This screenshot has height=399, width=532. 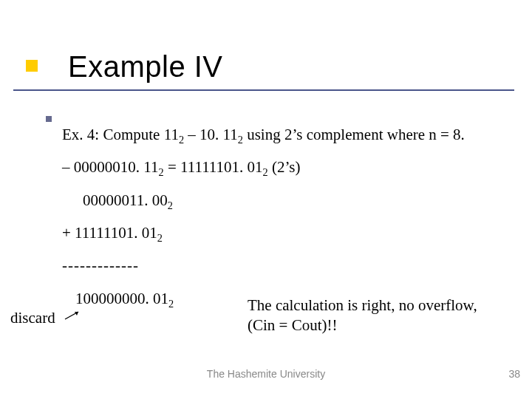 What do you see at coordinates (120, 134) in the screenshot?
I see `problem-lead: Ex. 4: Compute 11` at bounding box center [120, 134].